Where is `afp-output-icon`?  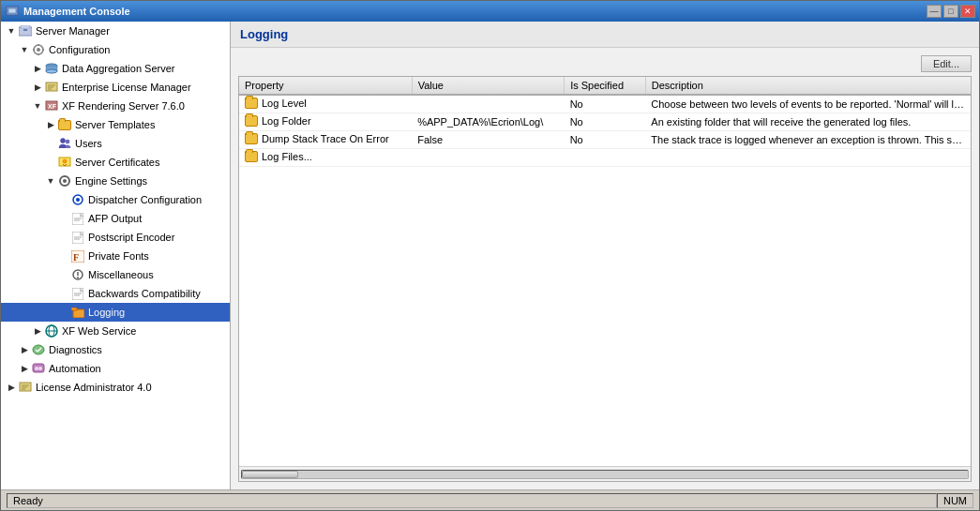 afp-output-icon is located at coordinates (78, 218).